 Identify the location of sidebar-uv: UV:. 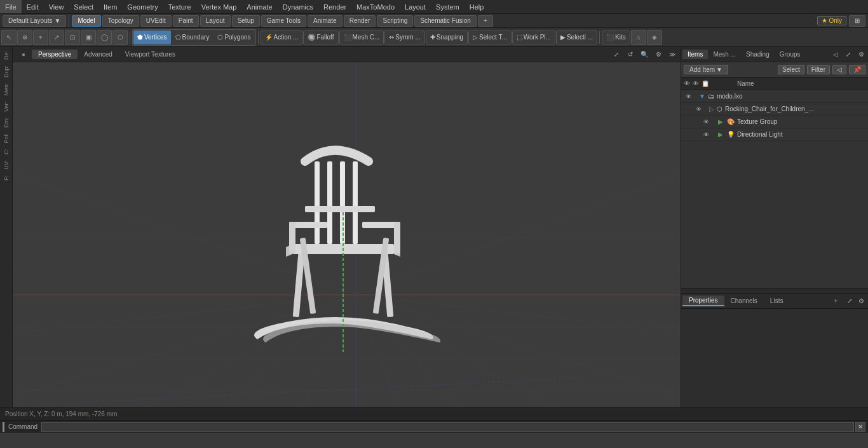
(6, 165).